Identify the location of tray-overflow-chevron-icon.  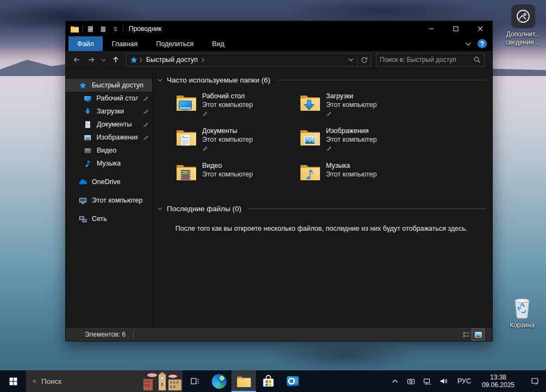
(395, 381).